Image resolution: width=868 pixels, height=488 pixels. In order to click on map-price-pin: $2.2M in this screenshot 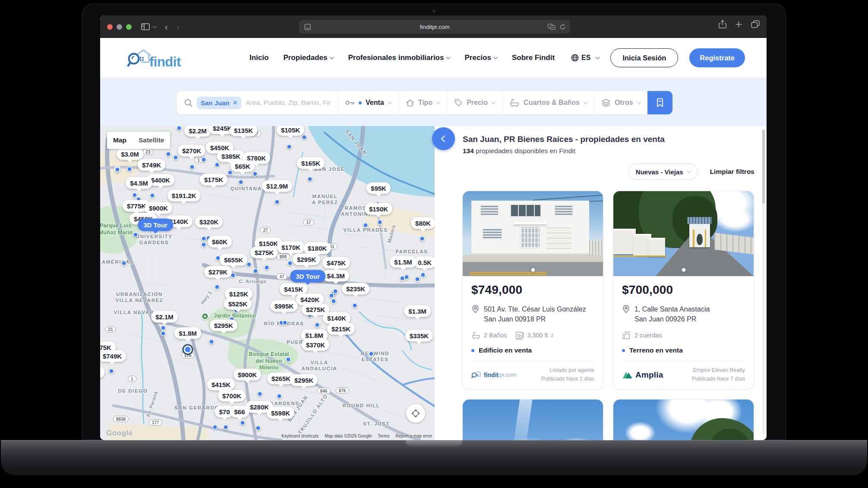, I will do `click(198, 131)`.